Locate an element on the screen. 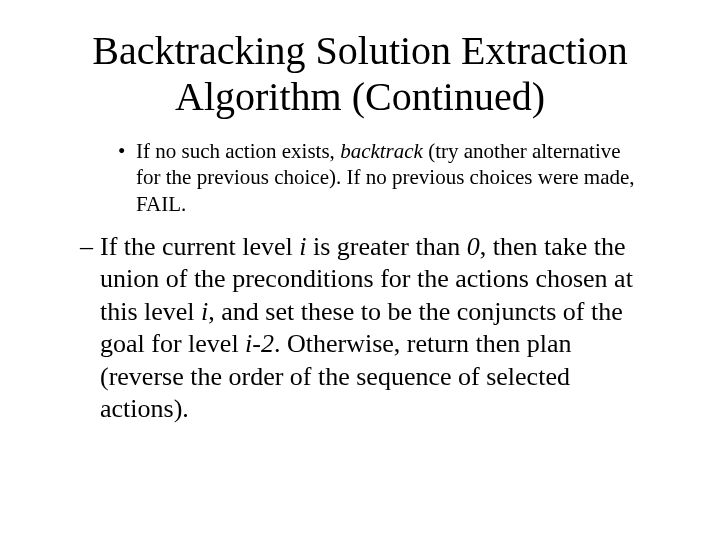  b2-b: is greater than is located at coordinates (386, 246).